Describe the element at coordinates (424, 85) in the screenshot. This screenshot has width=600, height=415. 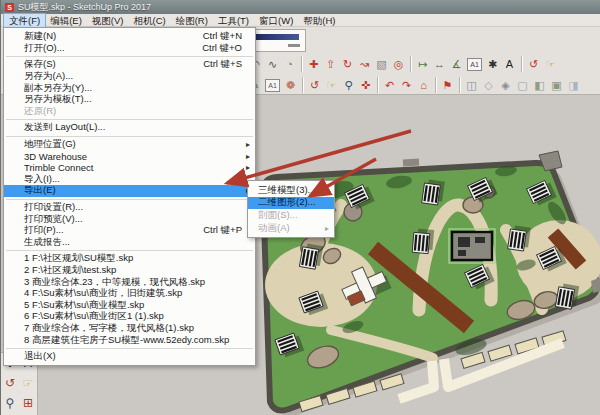
I see `views-icon: ⌂` at that location.